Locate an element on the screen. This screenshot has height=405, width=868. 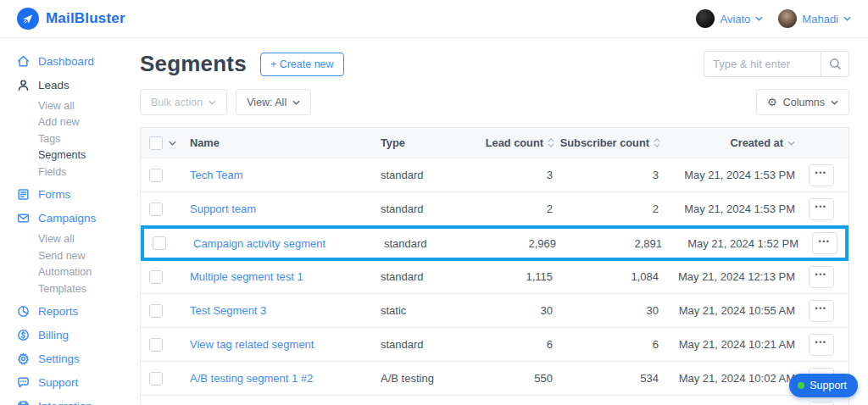
segment-link: View tag related segment is located at coordinates (252, 344).